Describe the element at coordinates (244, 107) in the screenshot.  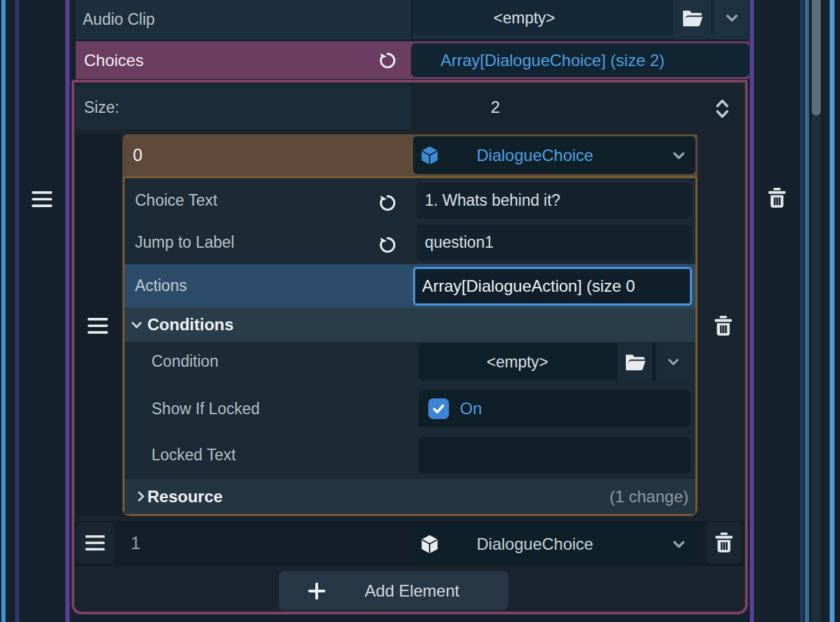
I see `array-size-label: Size:` at that location.